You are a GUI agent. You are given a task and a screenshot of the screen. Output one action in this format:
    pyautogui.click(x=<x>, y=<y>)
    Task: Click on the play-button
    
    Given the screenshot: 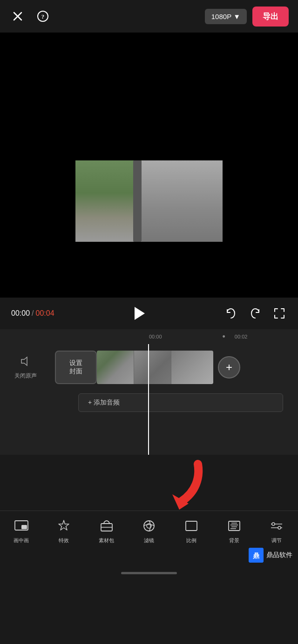 What is the action you would take?
    pyautogui.click(x=139, y=313)
    